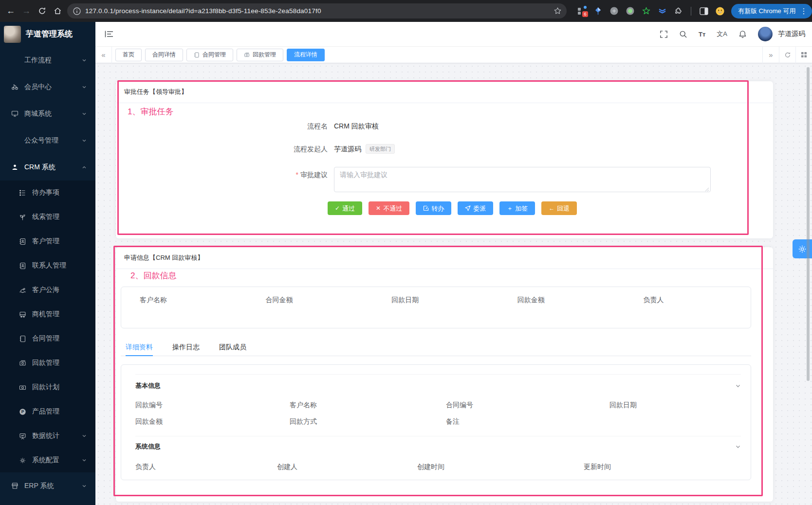 The image size is (812, 505). What do you see at coordinates (48, 114) in the screenshot?
I see `sidebar-item-mall: 商城系统` at bounding box center [48, 114].